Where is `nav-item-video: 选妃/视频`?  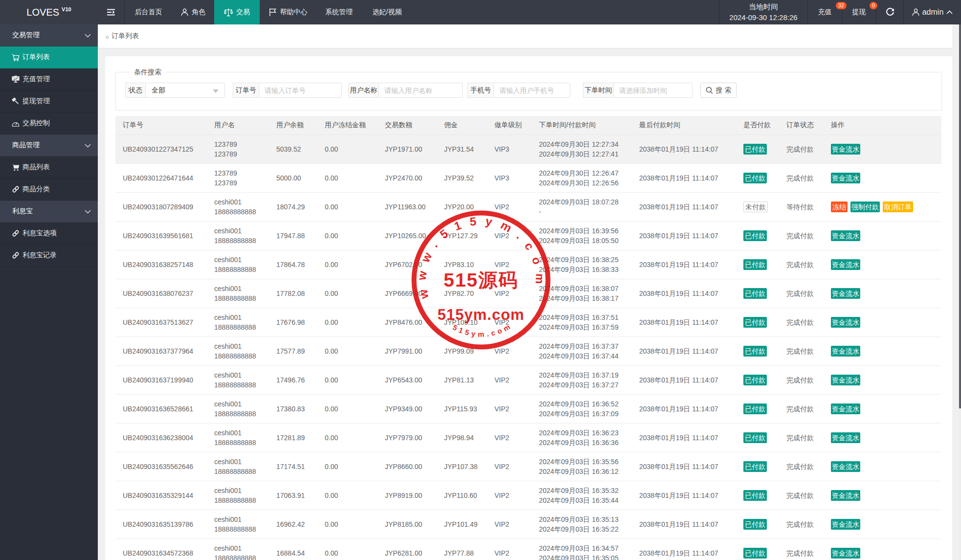 nav-item-video: 选妃/视频 is located at coordinates (387, 12).